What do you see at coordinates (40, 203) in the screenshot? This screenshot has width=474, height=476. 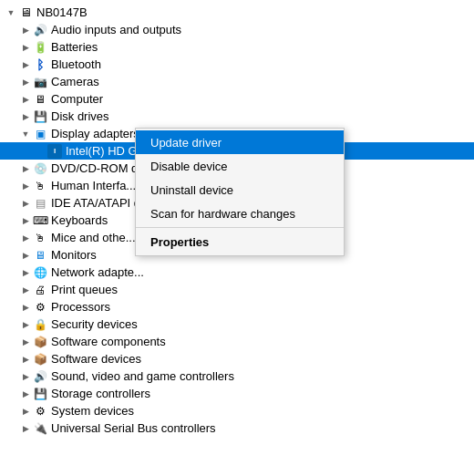 I see `ide-icon: ▤` at bounding box center [40, 203].